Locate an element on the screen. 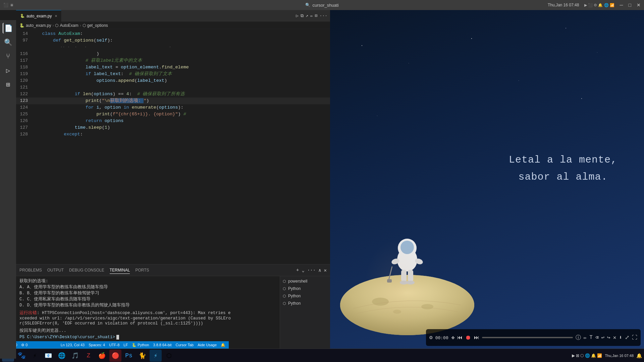 Image resolution: width=644 pixels, height=362 pixels. taskbar-app3: 🐈 is located at coordinates (142, 356).